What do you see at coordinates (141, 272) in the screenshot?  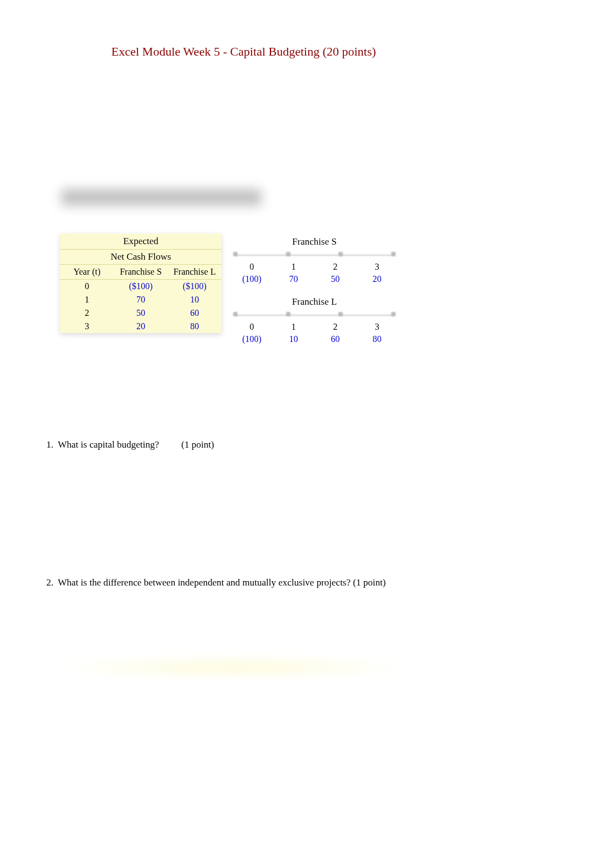 I see `table-column-headers: Year (t) Franchise S Franchise L` at bounding box center [141, 272].